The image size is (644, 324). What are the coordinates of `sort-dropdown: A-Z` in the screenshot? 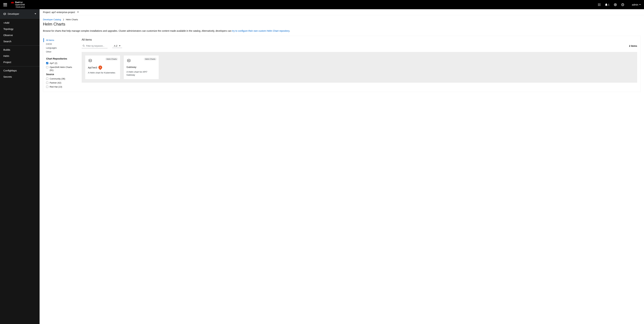 It's located at (117, 46).